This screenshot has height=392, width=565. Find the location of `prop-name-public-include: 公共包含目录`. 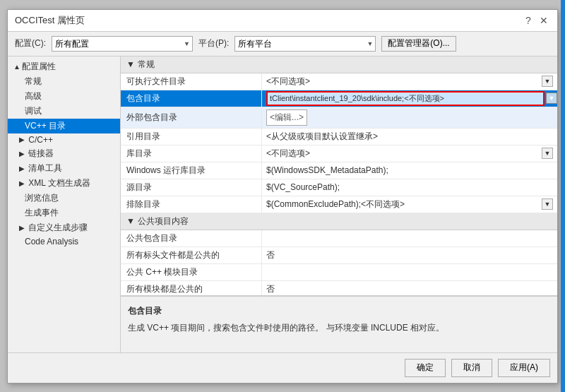

prop-name-public-include: 公共包含目录 is located at coordinates (191, 239).